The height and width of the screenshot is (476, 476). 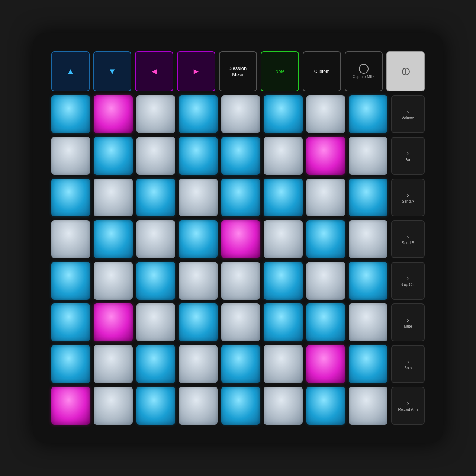 I want to click on pan-button: › Pan, so click(x=408, y=156).